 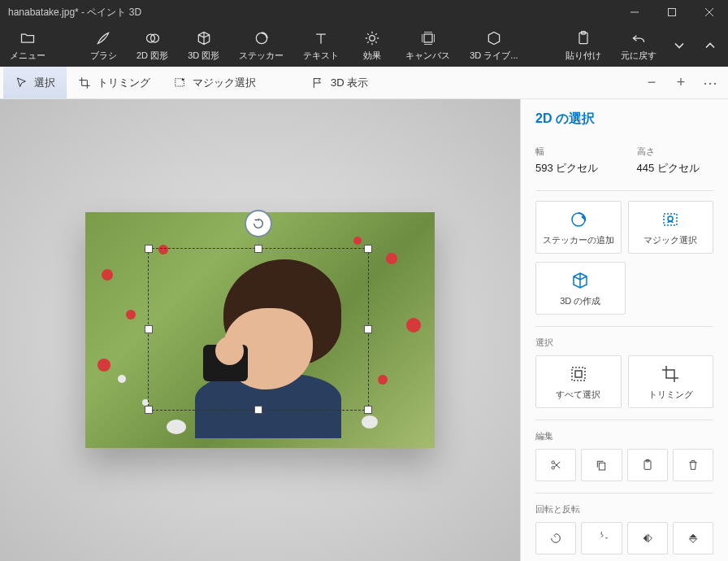 What do you see at coordinates (364, 12) in the screenshot?
I see `titlebar: hanabatake.jpg* - ペイント 3D` at bounding box center [364, 12].